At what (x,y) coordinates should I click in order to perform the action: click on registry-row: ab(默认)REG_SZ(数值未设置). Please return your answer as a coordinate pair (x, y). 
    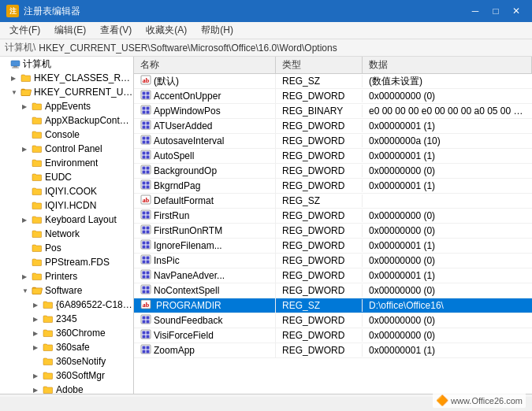
    Looking at the image, I should click on (333, 82).